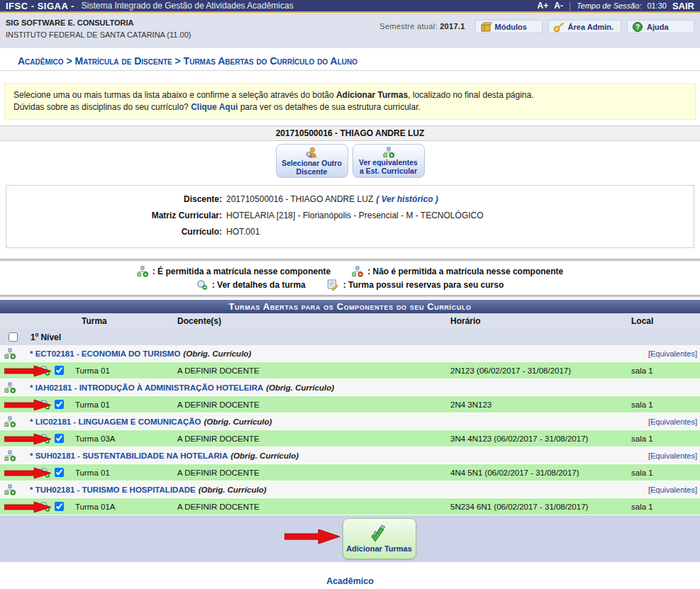 The width and height of the screenshot is (700, 589). What do you see at coordinates (13, 337) in the screenshot?
I see `select-level-checkbox` at bounding box center [13, 337].